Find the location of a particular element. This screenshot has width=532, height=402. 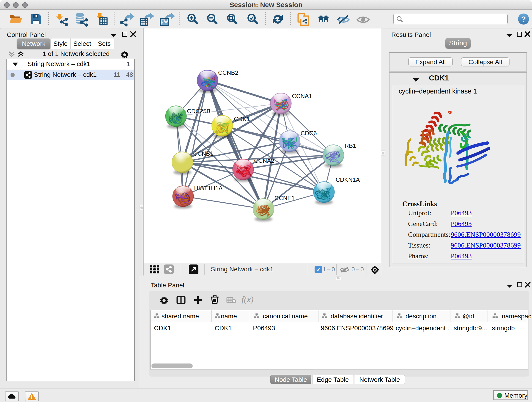

svg-text: CDK1 is located at coordinates (242, 119).